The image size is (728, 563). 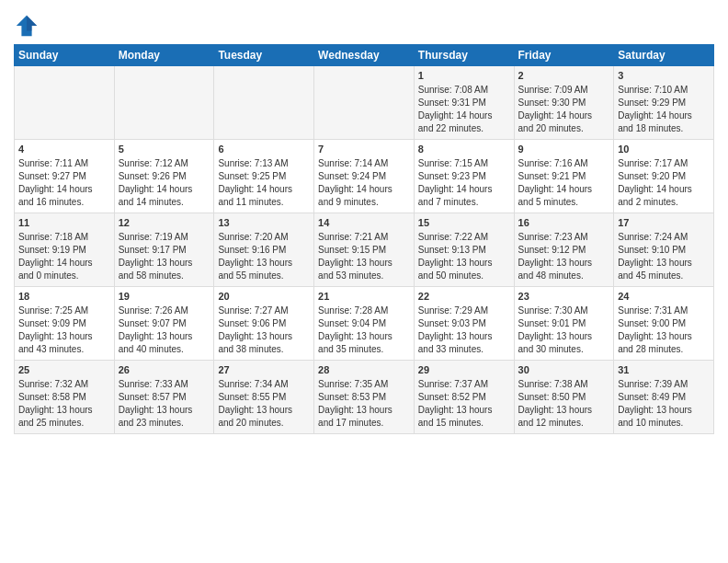 I want to click on day-info: Sunrise: 7:29 AM Sunset: 9:03 PM Dayligh…, so click(x=464, y=330).